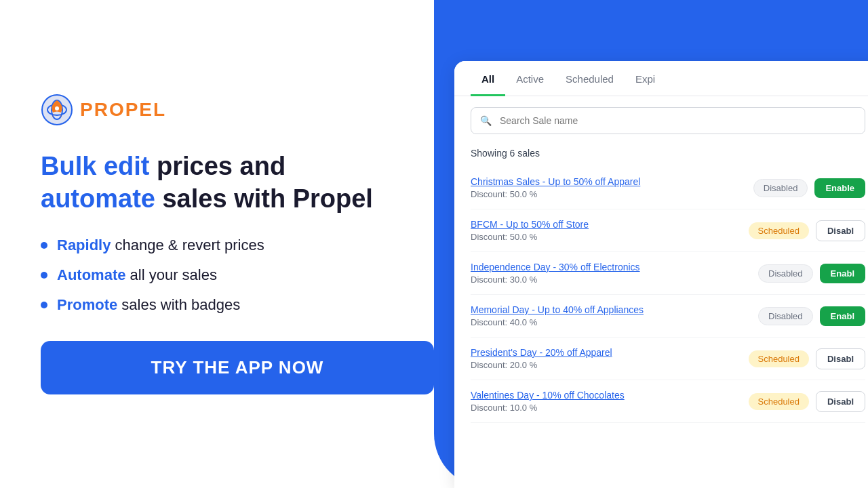 Image resolution: width=868 pixels, height=488 pixels. I want to click on table-row: BFCM - Up to 50% off Store Discount: 50.…, so click(668, 230).